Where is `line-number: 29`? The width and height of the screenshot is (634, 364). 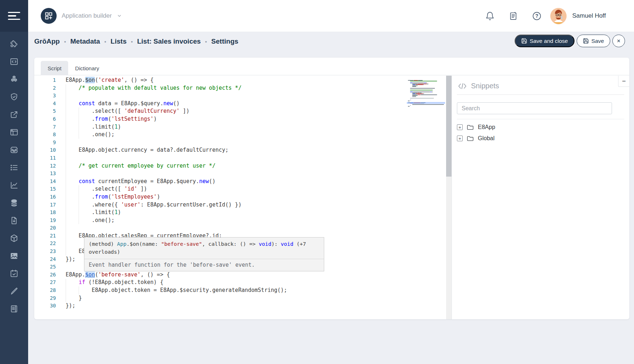
line-number: 29 is located at coordinates (45, 298).